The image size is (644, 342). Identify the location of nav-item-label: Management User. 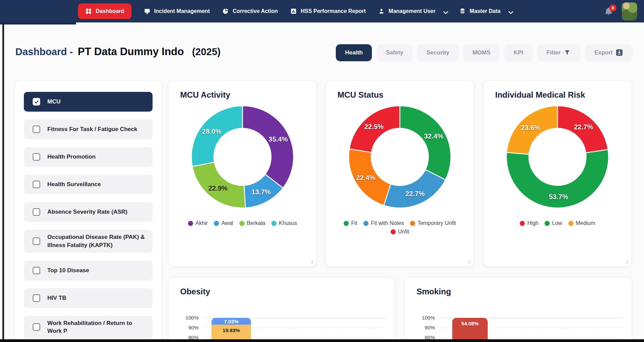
(412, 11).